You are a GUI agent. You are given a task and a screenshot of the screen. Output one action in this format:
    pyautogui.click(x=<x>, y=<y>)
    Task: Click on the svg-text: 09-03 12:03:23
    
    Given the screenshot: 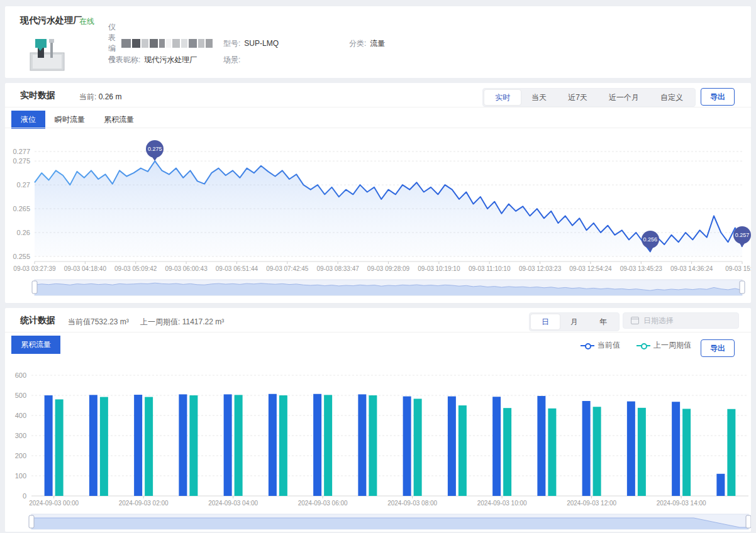 What is the action you would take?
    pyautogui.click(x=540, y=269)
    